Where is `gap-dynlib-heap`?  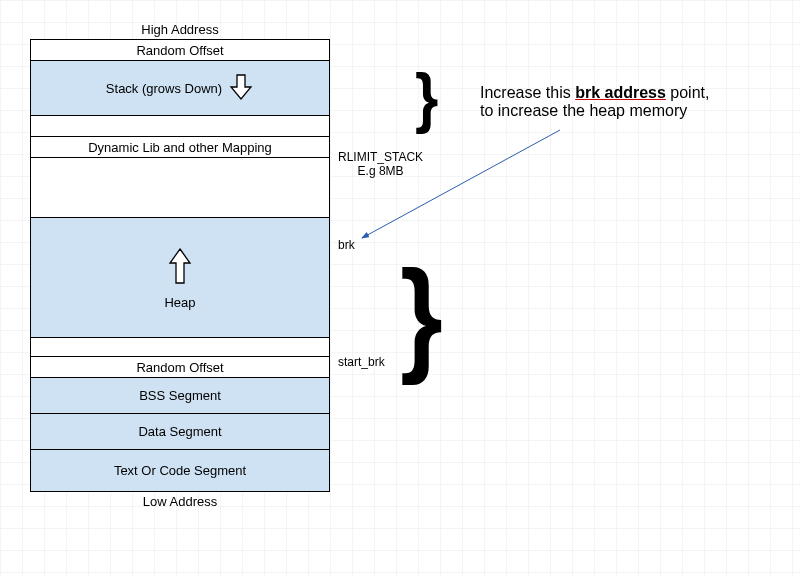 gap-dynlib-heap is located at coordinates (180, 188).